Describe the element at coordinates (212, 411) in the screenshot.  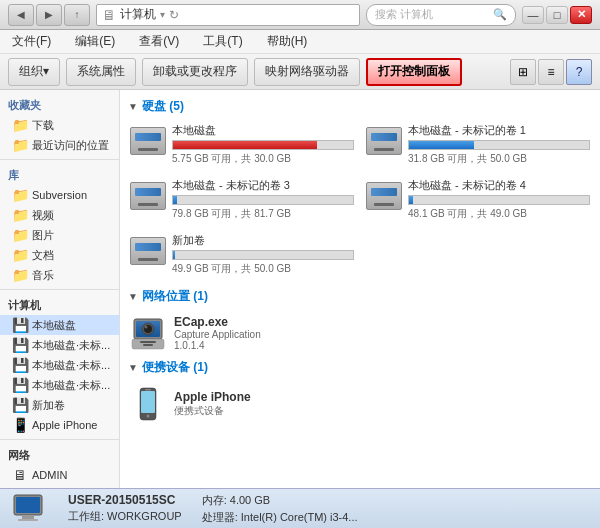
I see `portable-item-desc-0: 便携式设备` at that location.